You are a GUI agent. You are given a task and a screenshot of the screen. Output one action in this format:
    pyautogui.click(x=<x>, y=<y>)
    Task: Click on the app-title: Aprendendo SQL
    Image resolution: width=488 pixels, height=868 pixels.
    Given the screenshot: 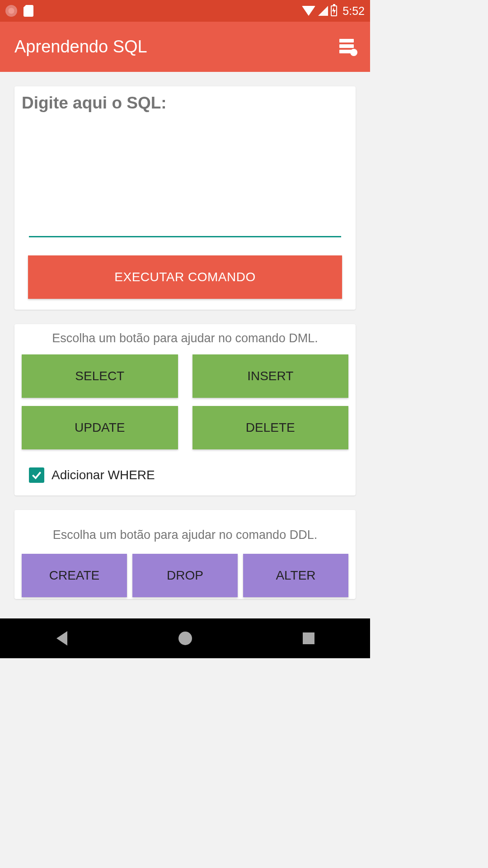 What is the action you would take?
    pyautogui.click(x=81, y=47)
    